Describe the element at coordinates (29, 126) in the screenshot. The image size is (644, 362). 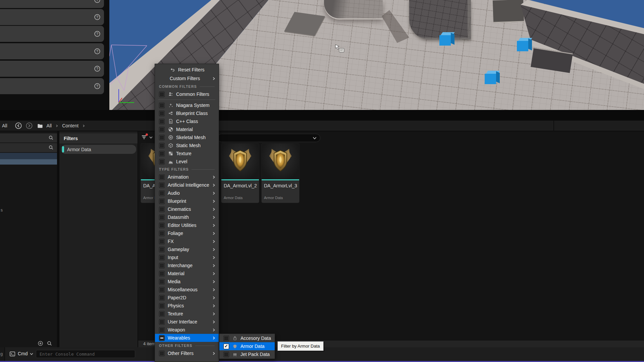
I see `forward-button` at that location.